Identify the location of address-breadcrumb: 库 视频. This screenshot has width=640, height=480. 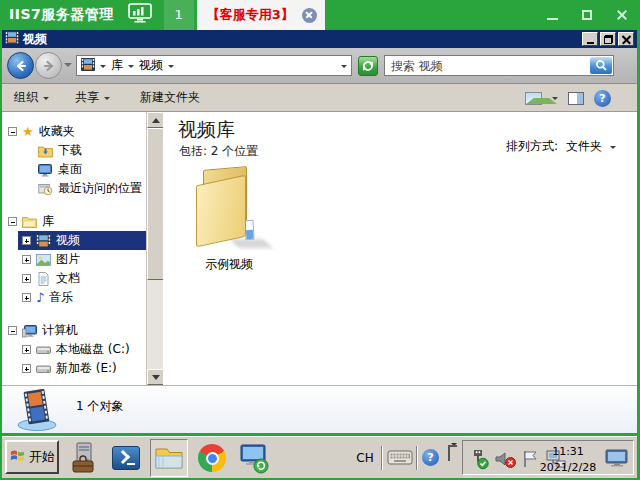
(214, 66).